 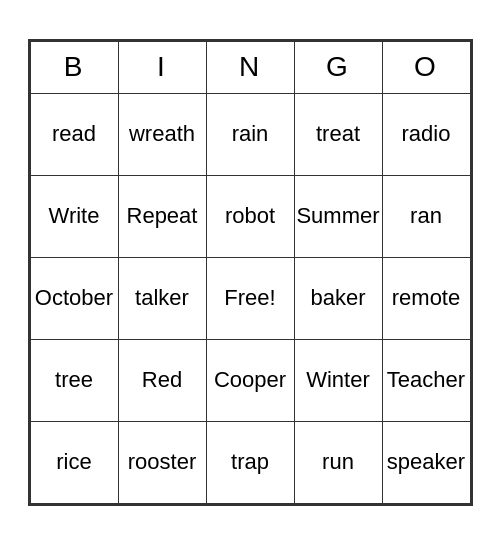 What do you see at coordinates (426, 216) in the screenshot?
I see `table-cell: ran` at bounding box center [426, 216].